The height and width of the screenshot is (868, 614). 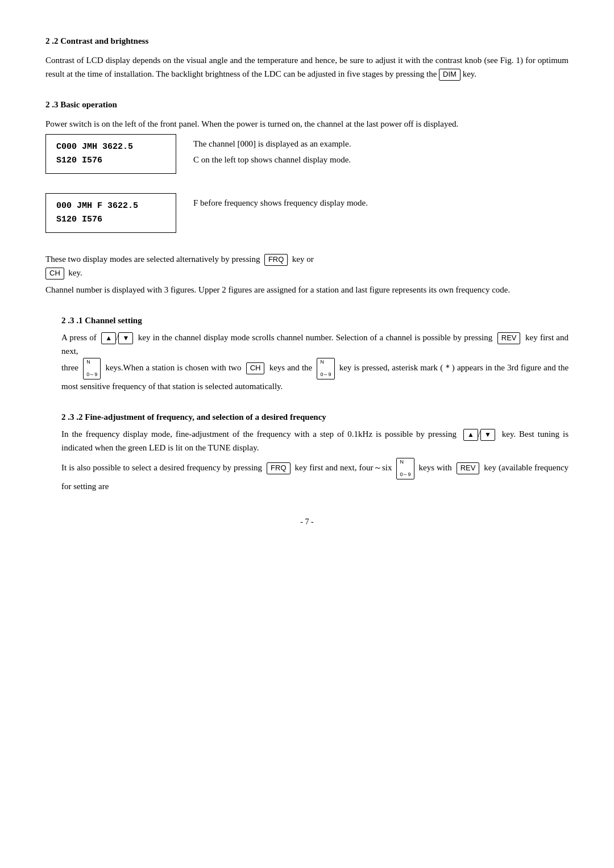 I want to click on section-2-3-para1: Power switch is on the left of the front…, so click(x=307, y=124).